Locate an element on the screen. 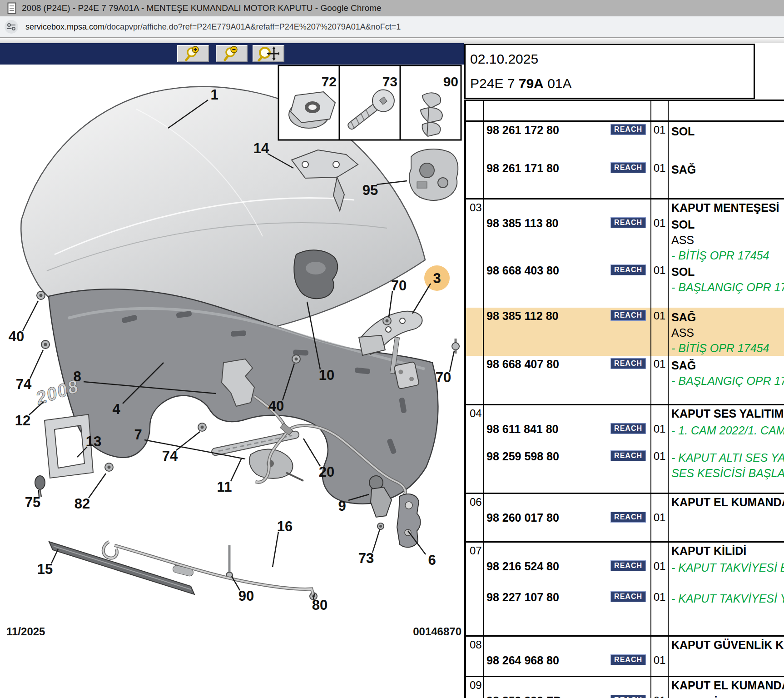  part-row: 98 259 598 80REACH01- KAPUT ALTI SES YAL… is located at coordinates (625, 470).